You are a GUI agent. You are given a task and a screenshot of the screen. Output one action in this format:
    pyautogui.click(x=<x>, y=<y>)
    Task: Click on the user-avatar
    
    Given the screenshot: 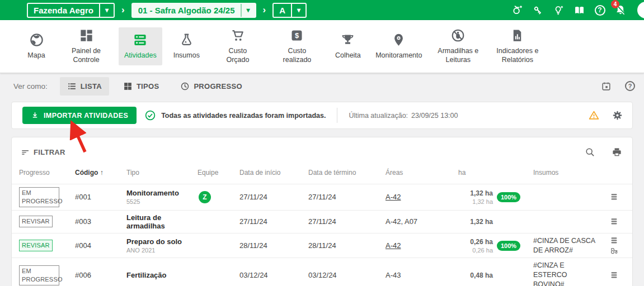 What is the action you would take?
    pyautogui.click(x=641, y=10)
    